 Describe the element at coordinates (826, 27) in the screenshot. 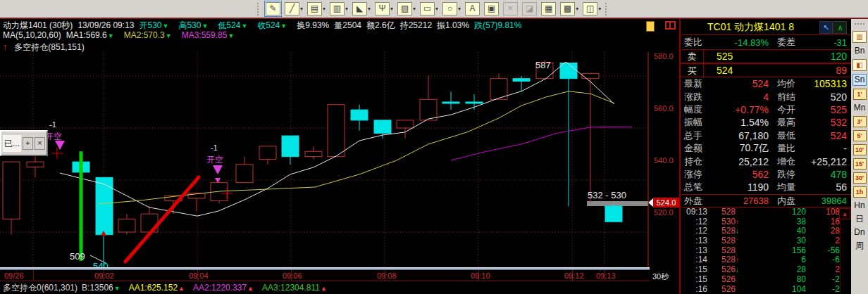

I see `hand-pointer-icon: ↖` at that location.